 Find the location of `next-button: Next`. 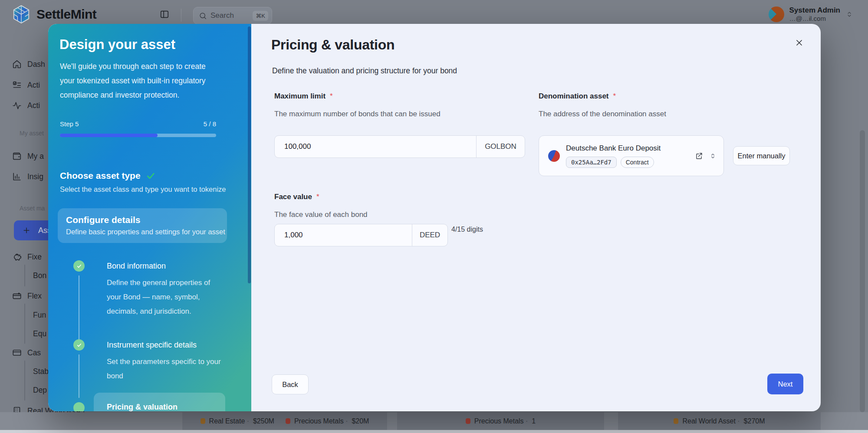

next-button: Next is located at coordinates (786, 384).